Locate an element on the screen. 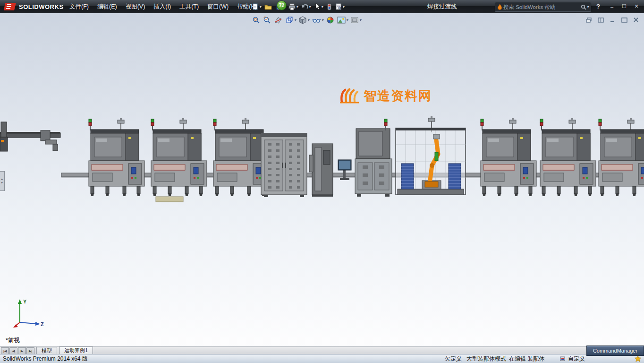 The height and width of the screenshot is (363, 644). menu-file: 文件(F) is located at coordinates (79, 7).